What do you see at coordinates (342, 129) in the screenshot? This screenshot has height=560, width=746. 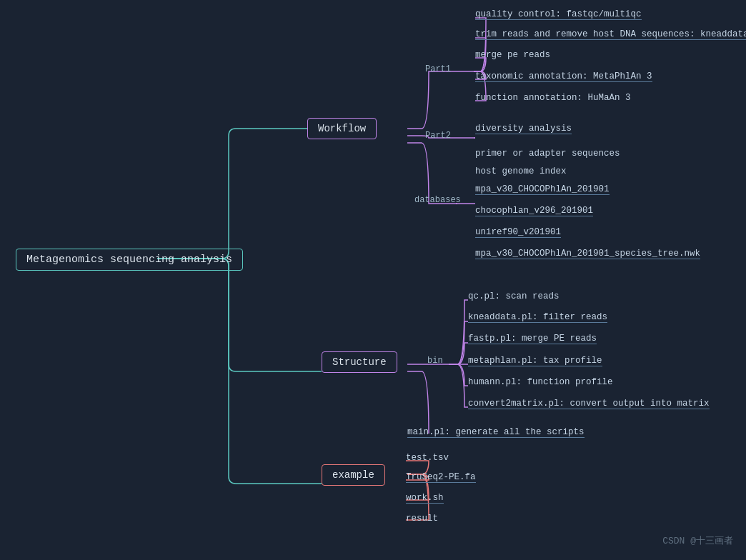 I see `workflow-node: Workflow` at bounding box center [342, 129].